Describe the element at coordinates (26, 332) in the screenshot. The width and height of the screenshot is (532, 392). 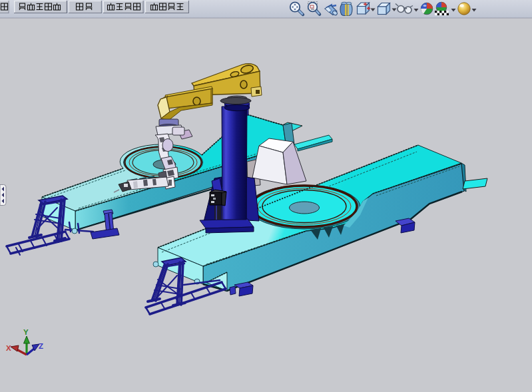
I see `svg-text: Y` at that location.